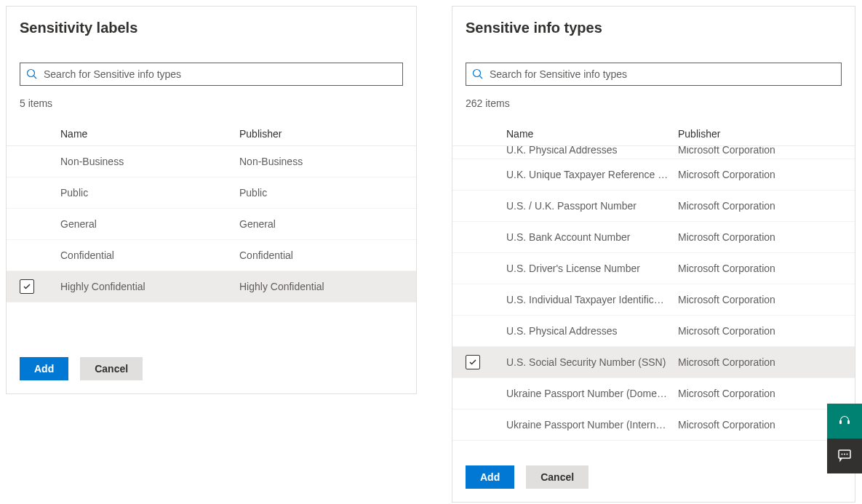  I want to click on table-row: U.S. Individual Taxpayer Identification …, so click(653, 300).